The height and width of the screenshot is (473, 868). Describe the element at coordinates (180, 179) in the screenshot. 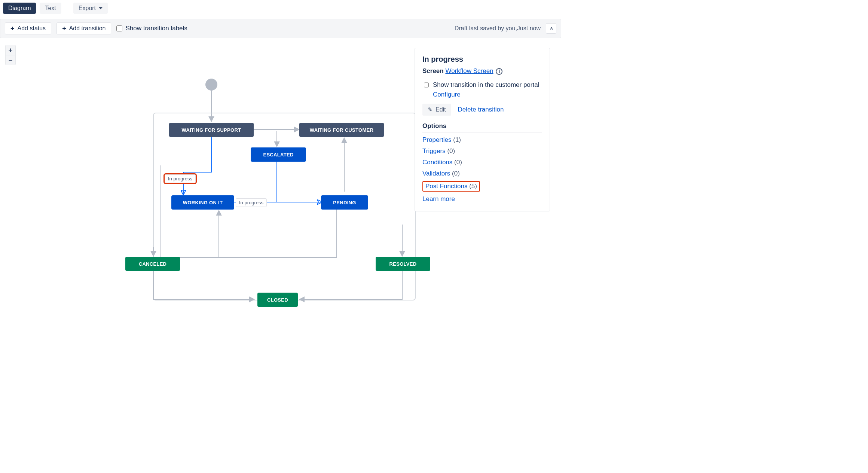

I see `transition-label-in-progress-selected: In progress` at that location.